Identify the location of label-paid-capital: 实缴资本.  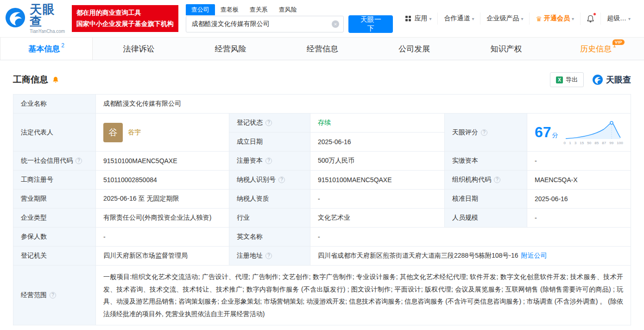
(486, 161).